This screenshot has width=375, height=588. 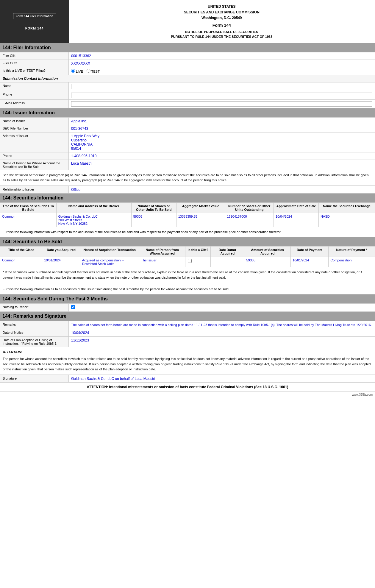 I want to click on sold-nature: Acquired as compensation -- Restricted S…, so click(x=110, y=262).